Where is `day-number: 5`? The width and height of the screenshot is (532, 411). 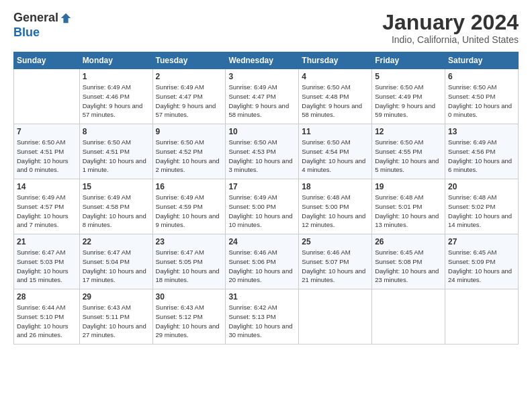
day-number: 5 is located at coordinates (408, 77).